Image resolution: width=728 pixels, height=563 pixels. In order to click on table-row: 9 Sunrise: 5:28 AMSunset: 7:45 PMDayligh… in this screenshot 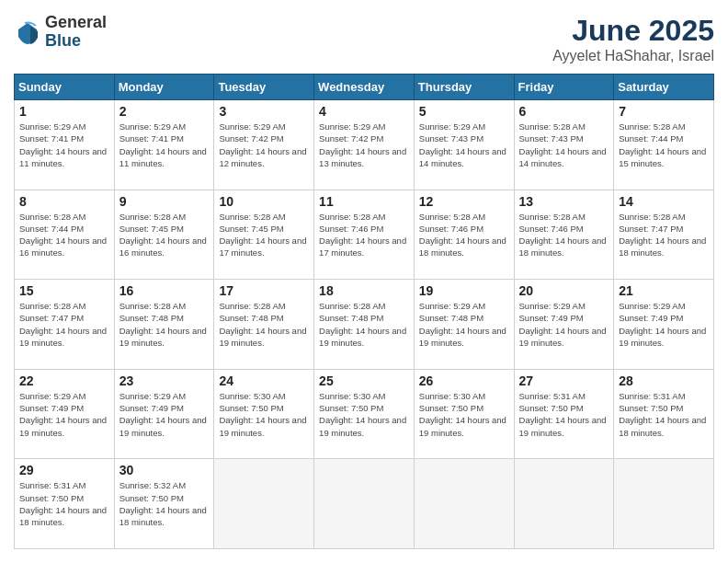, I will do `click(164, 235)`.